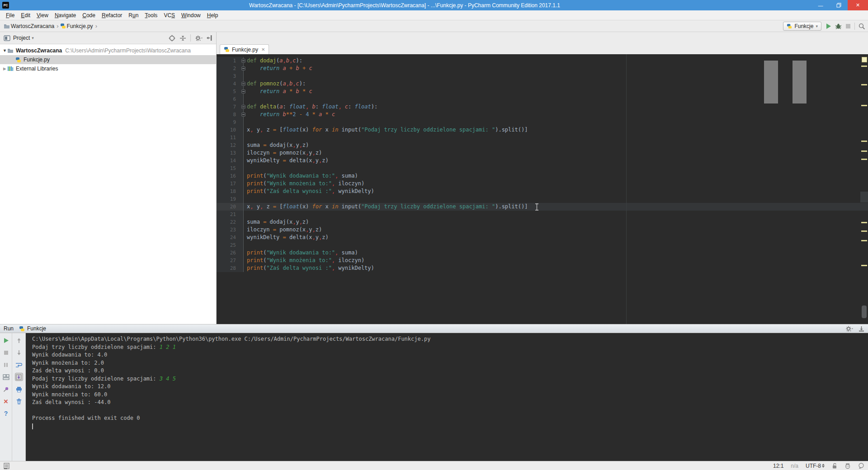 This screenshot has width=868, height=470. Describe the element at coordinates (821, 5) in the screenshot. I see `minimize-button: —` at that location.